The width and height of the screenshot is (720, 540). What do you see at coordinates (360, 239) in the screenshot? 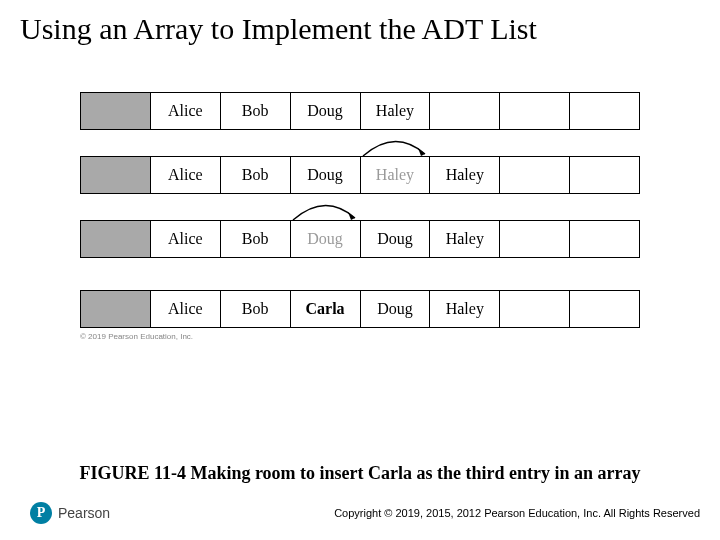
I see `array-row-3: Alice Bob Doug Doug Haley` at bounding box center [360, 239].